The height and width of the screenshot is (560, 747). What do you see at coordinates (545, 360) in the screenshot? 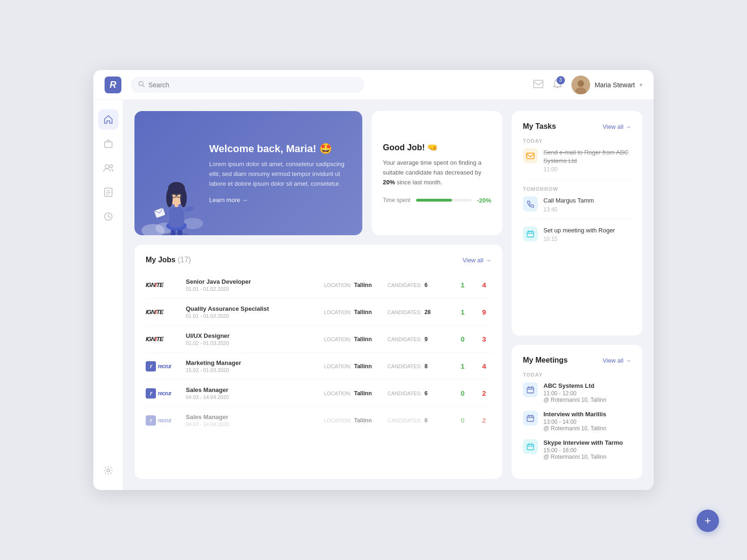
I see `meetings-title: My Meetings` at bounding box center [545, 360].